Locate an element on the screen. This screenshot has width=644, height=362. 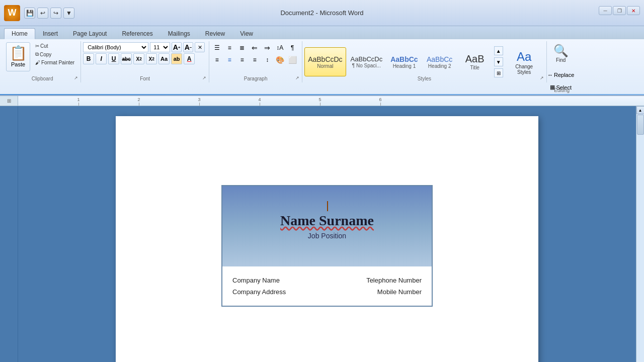
change-case-button: Aa is located at coordinates (164, 59).